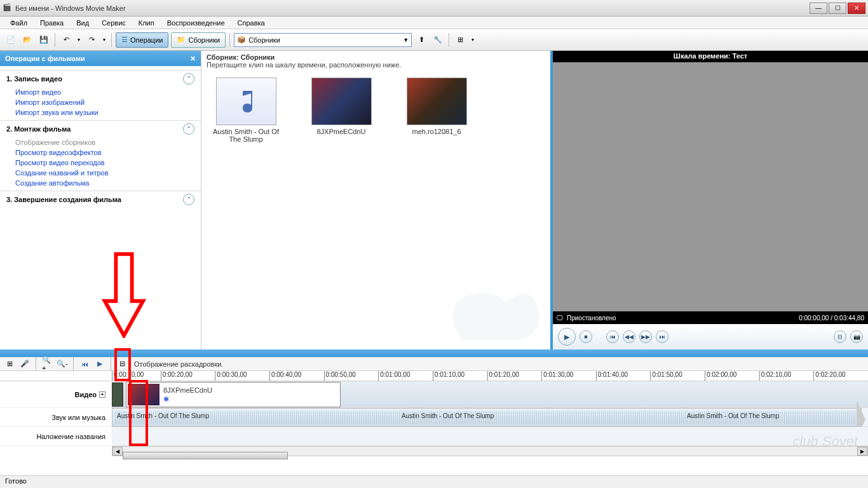 This screenshot has height=488, width=868. Describe the element at coordinates (100, 364) in the screenshot. I see `play-timeline-button: ▶` at that location.